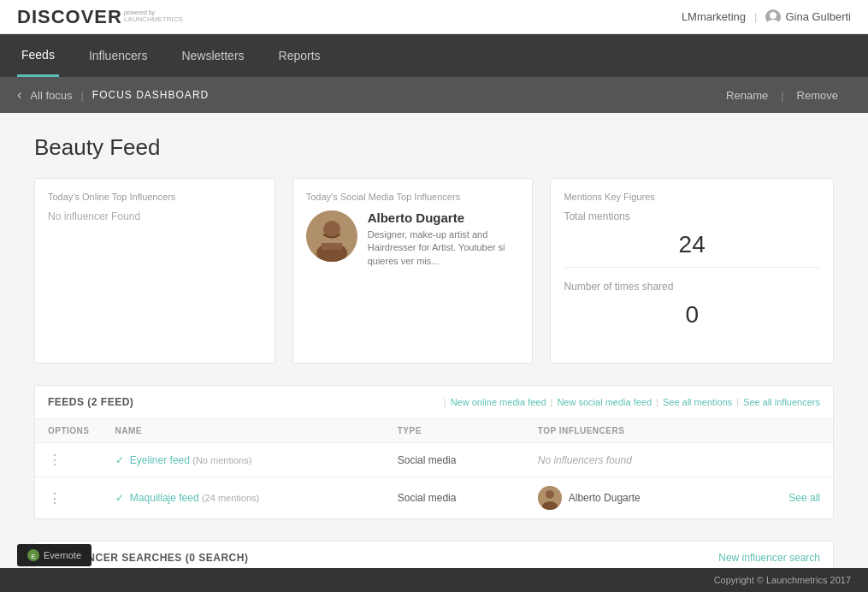 Image resolution: width=868 pixels, height=592 pixels. What do you see at coordinates (499, 402) in the screenshot?
I see `new-online-feed-link: New online media feed` at bounding box center [499, 402].